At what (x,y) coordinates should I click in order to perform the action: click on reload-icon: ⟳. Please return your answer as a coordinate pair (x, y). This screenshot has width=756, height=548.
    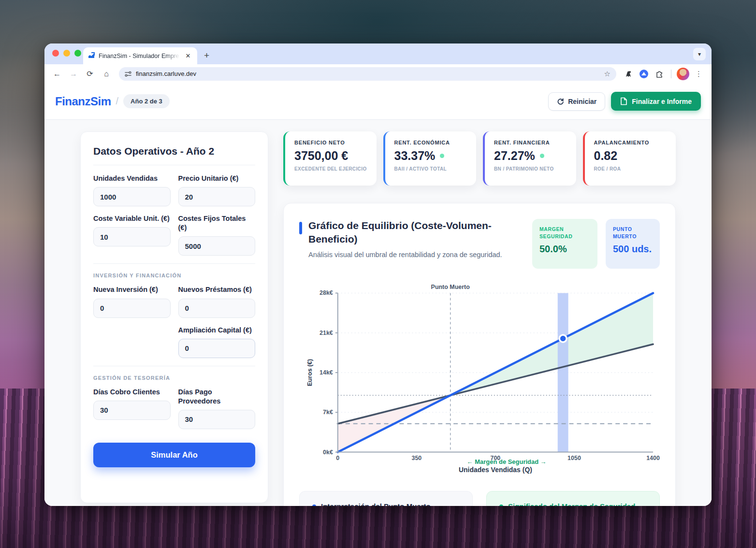
    Looking at the image, I should click on (90, 74).